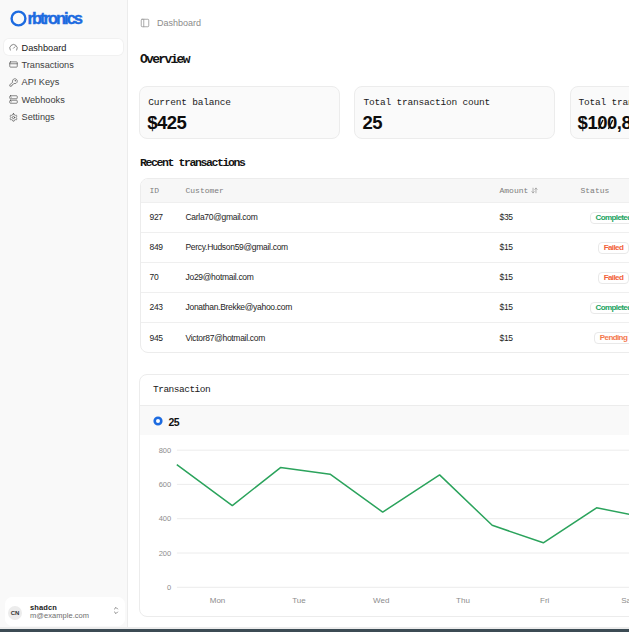 The image size is (629, 632). What do you see at coordinates (218, 600) in the screenshot?
I see `svg-text: Mon` at bounding box center [218, 600].